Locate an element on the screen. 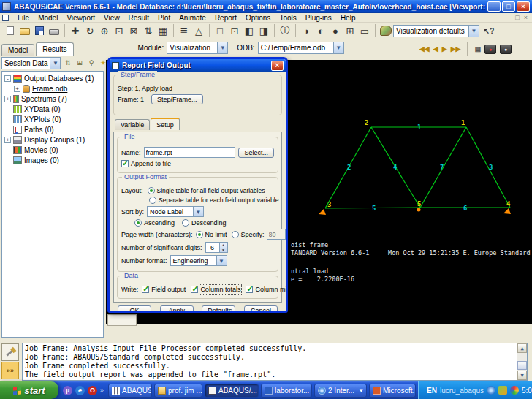 Image resolution: width=532 pixels, height=399 pixels. descending-radio is located at coordinates (186, 223).